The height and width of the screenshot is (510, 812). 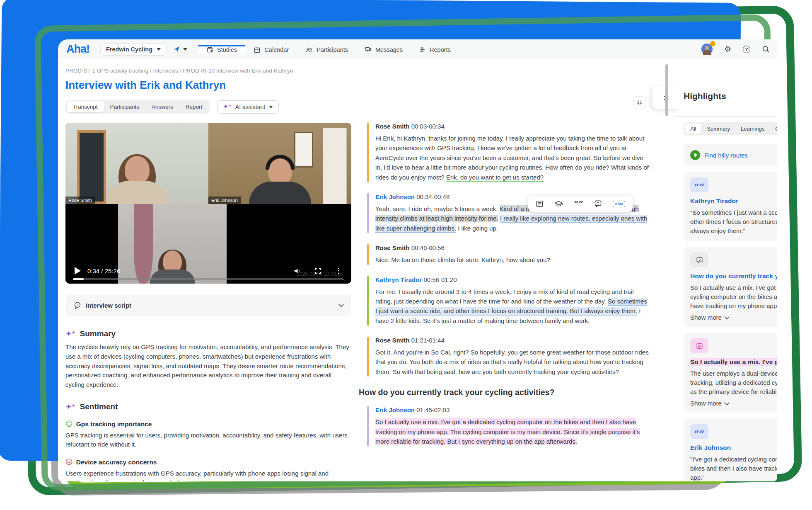 What do you see at coordinates (384, 49) in the screenshot?
I see `nav-tab-messages: Messages` at bounding box center [384, 49].